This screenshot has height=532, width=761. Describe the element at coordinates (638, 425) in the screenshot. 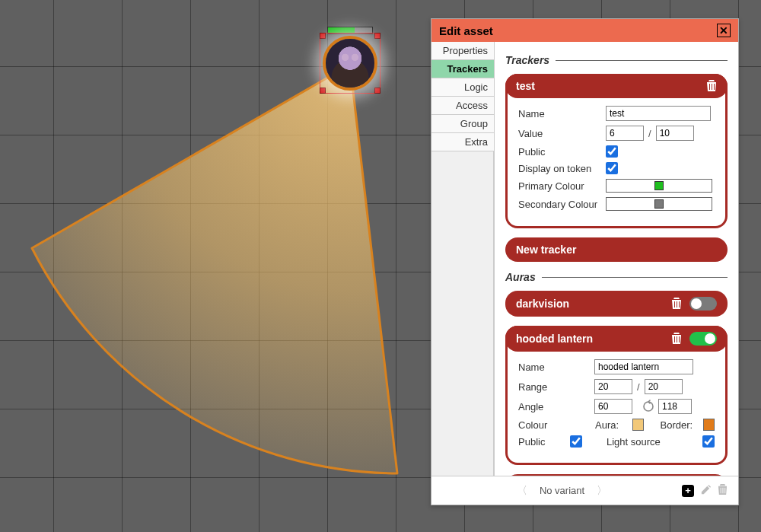

I see `aura-color-picker` at that location.